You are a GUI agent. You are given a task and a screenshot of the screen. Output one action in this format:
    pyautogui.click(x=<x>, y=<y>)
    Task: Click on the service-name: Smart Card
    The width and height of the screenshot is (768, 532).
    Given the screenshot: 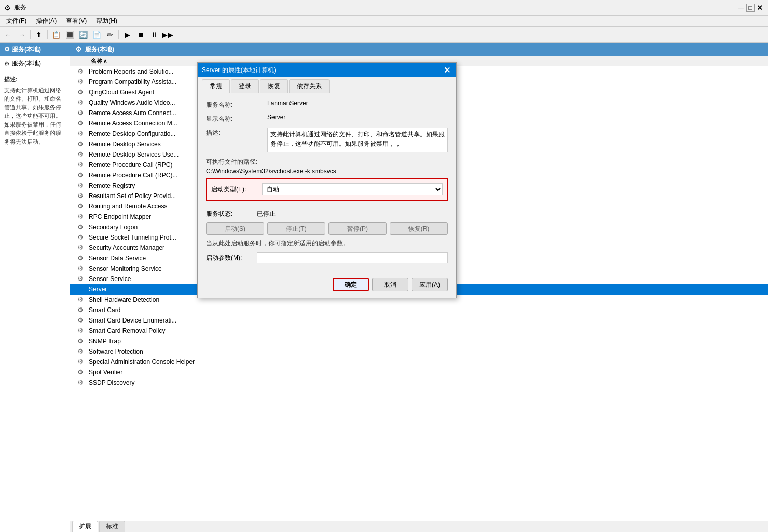 What is the action you would take?
    pyautogui.click(x=428, y=310)
    